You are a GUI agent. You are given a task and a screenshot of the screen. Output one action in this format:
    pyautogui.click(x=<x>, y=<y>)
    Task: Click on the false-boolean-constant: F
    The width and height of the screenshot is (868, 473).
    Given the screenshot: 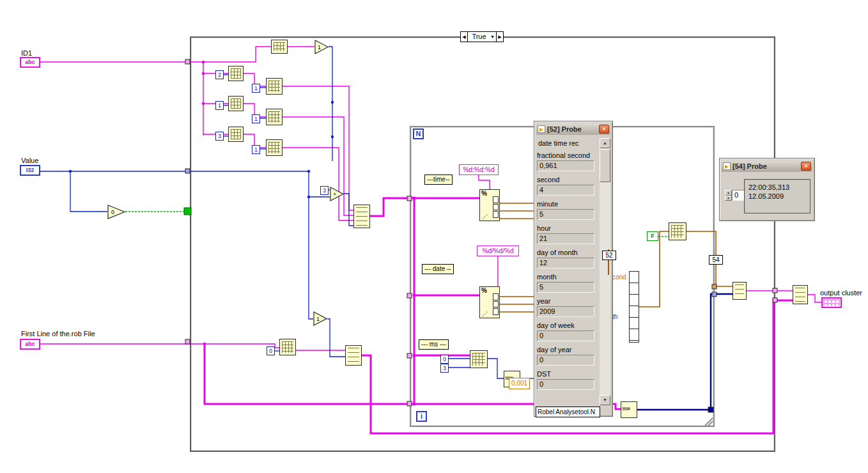 What is the action you would take?
    pyautogui.click(x=653, y=236)
    